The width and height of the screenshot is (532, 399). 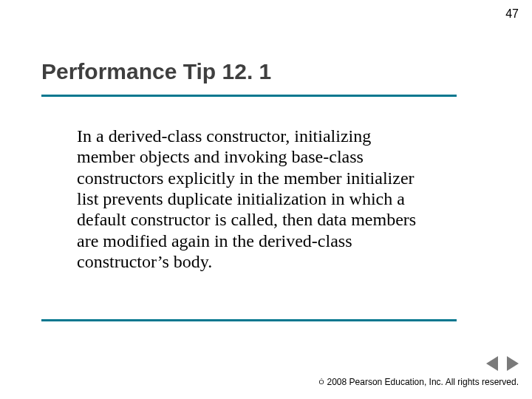 What do you see at coordinates (420, 382) in the screenshot?
I see `copyright-line: Ó2008 Pearson Education, Inc. All rights…` at bounding box center [420, 382].